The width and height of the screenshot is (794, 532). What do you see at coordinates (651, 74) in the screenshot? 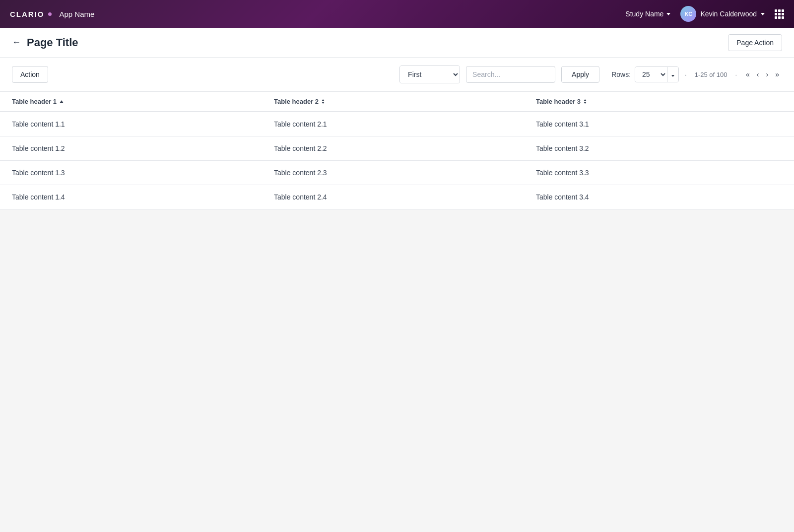
I see `rows-select: 25 50 100` at bounding box center [651, 74].